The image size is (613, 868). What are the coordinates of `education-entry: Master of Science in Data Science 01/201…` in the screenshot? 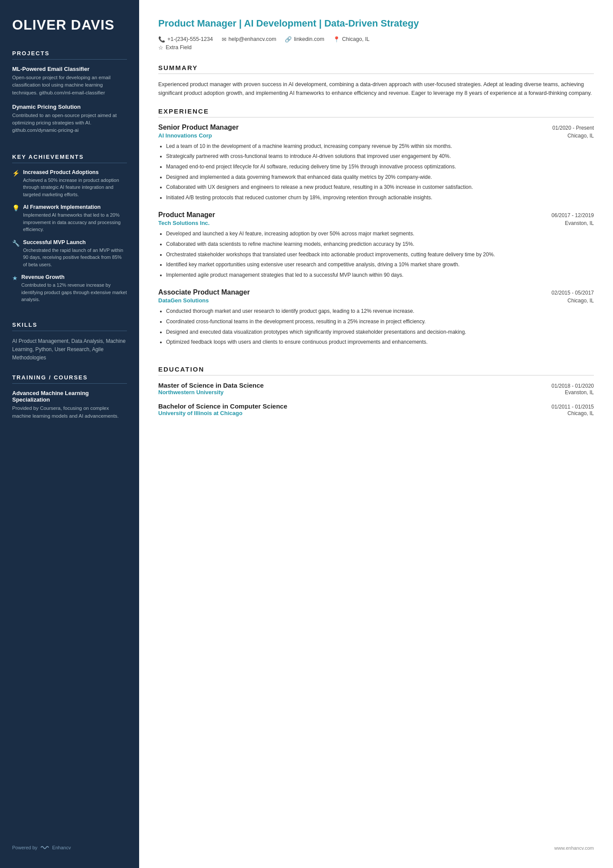 It's located at (376, 389).